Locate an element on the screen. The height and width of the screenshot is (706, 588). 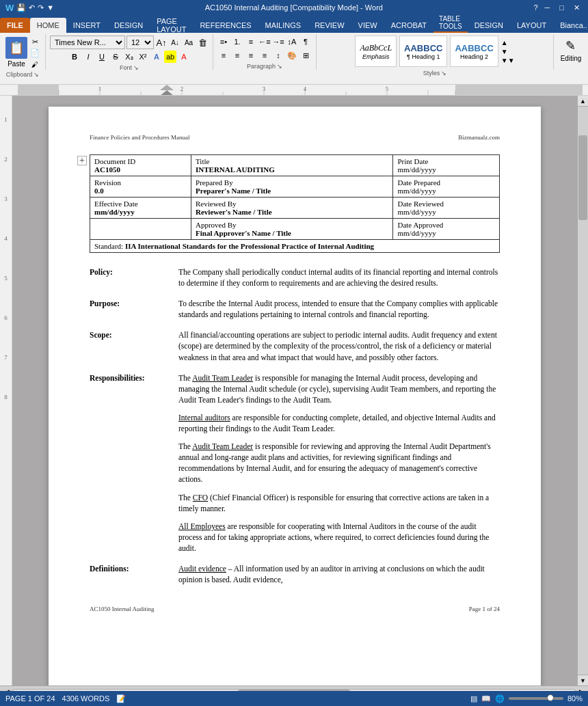
purpose-text: To describe the Internal Audit process, … is located at coordinates (339, 309).